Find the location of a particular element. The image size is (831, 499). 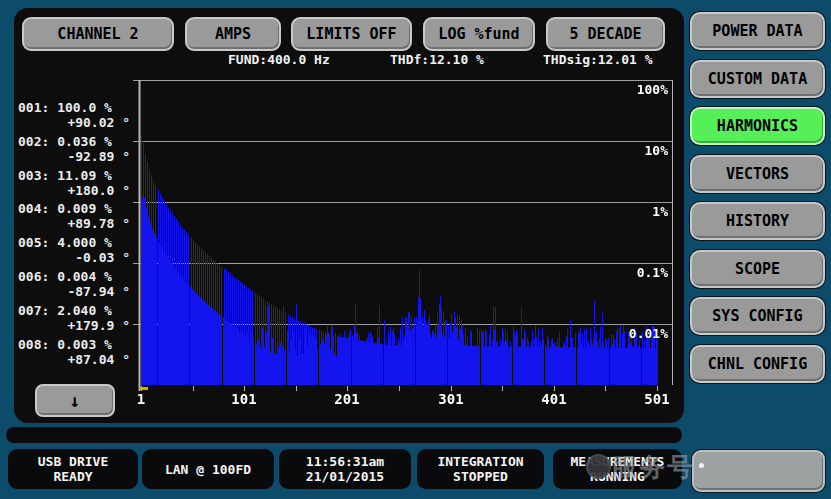

harmonic-magnitude: 002: 0.036 % is located at coordinates (74, 142).